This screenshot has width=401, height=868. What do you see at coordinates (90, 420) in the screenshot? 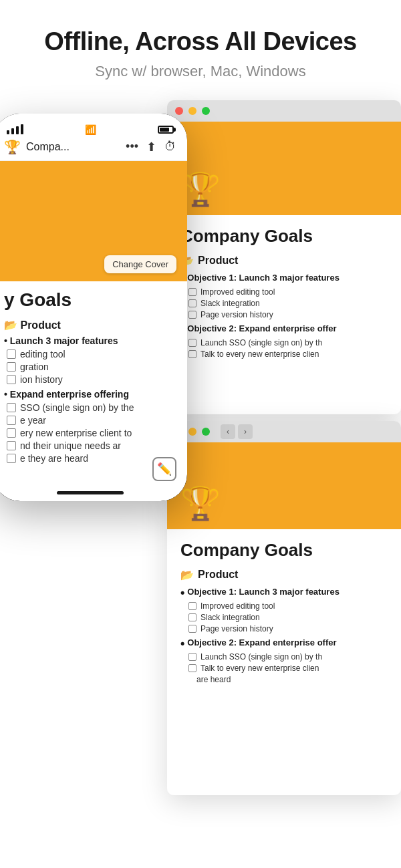
I see `phone-checkbox-year: e year` at bounding box center [90, 420].